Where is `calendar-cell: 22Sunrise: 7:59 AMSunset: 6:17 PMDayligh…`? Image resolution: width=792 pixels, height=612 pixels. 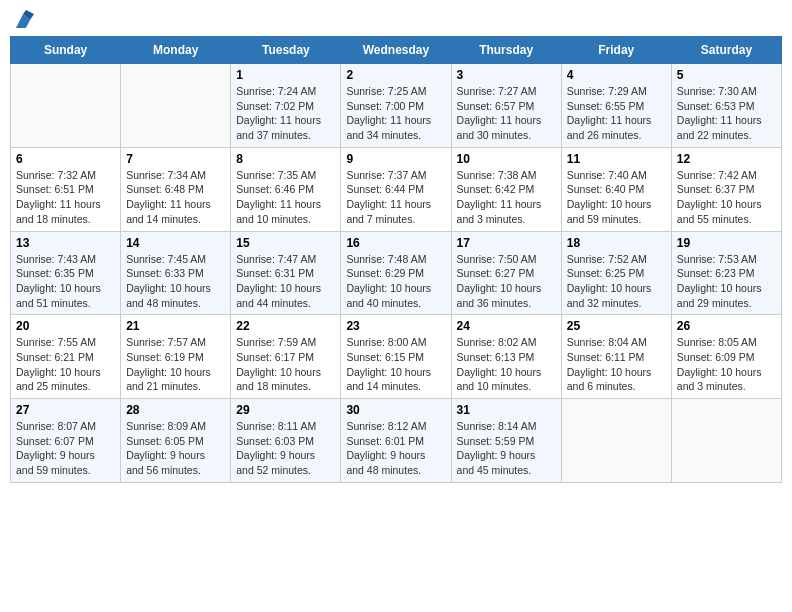 calendar-cell: 22Sunrise: 7:59 AMSunset: 6:17 PMDayligh… is located at coordinates (286, 357).